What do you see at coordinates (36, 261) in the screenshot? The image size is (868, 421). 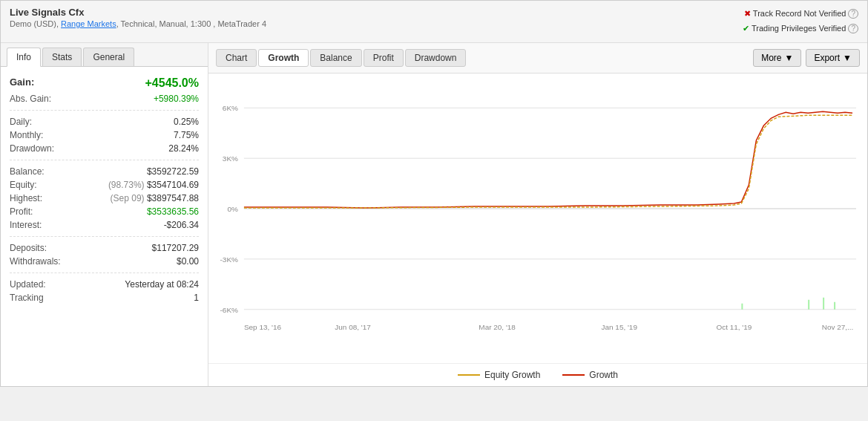 I see `withdrawals-label: Withdrawals:` at bounding box center [36, 261].